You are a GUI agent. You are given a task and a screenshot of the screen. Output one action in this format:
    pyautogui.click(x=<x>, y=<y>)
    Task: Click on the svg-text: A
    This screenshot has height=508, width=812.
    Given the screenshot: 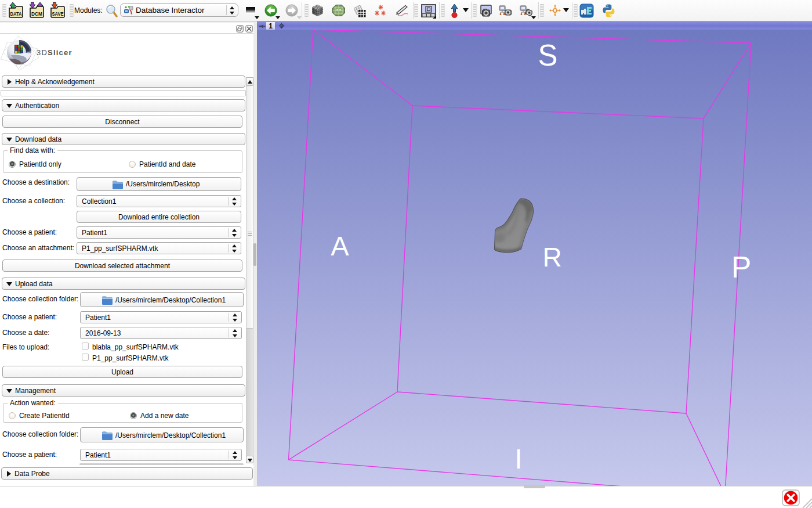 What is the action you would take?
    pyautogui.click(x=340, y=246)
    